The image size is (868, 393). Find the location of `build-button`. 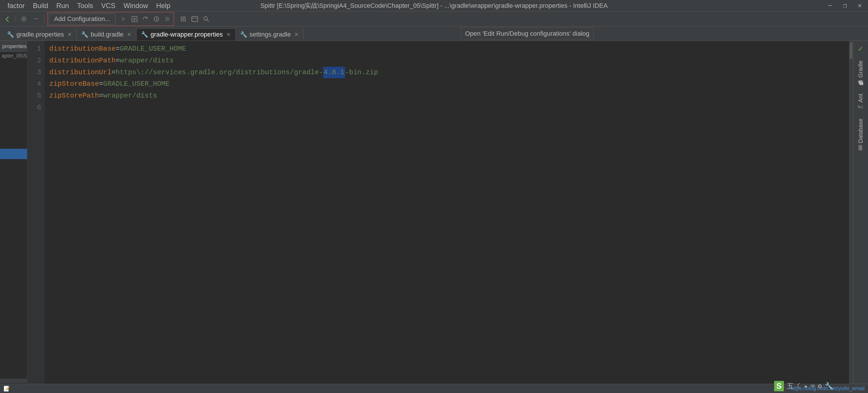

build-button is located at coordinates (135, 19).